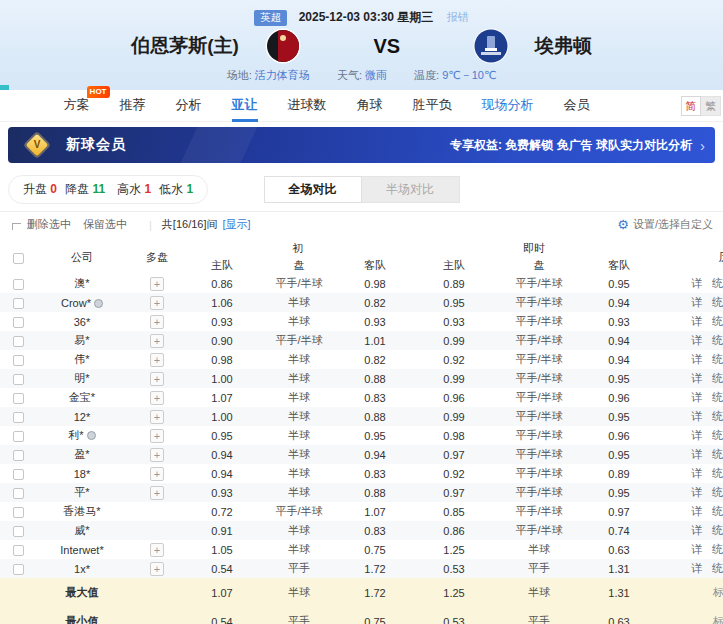 This screenshot has height=624, width=723. What do you see at coordinates (458, 17) in the screenshot?
I see `report-error-link: 报错` at bounding box center [458, 17].